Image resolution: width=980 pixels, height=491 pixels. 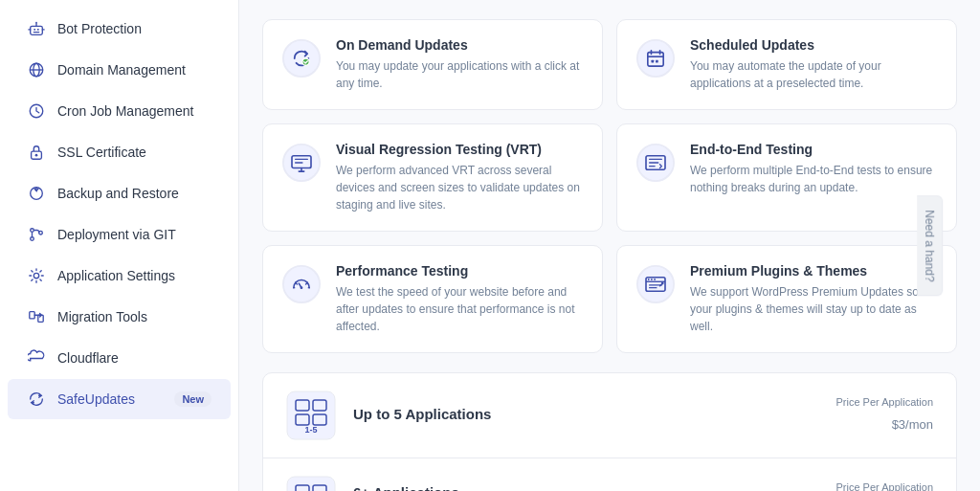 I want to click on sidebar-item-domain-management: Domain Management, so click(x=119, y=70).